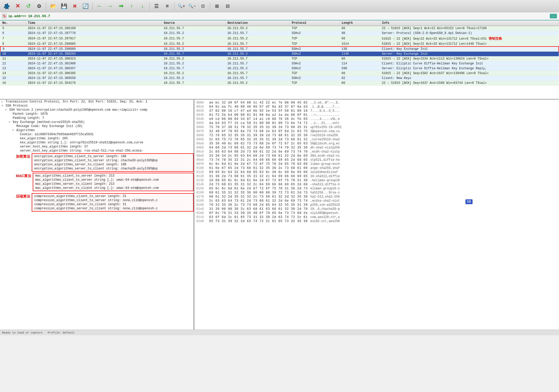 The image size is (559, 392). What do you see at coordinates (97, 130) in the screenshot?
I see `algorithms-line: ▽ Algorithms` at bounding box center [97, 130].